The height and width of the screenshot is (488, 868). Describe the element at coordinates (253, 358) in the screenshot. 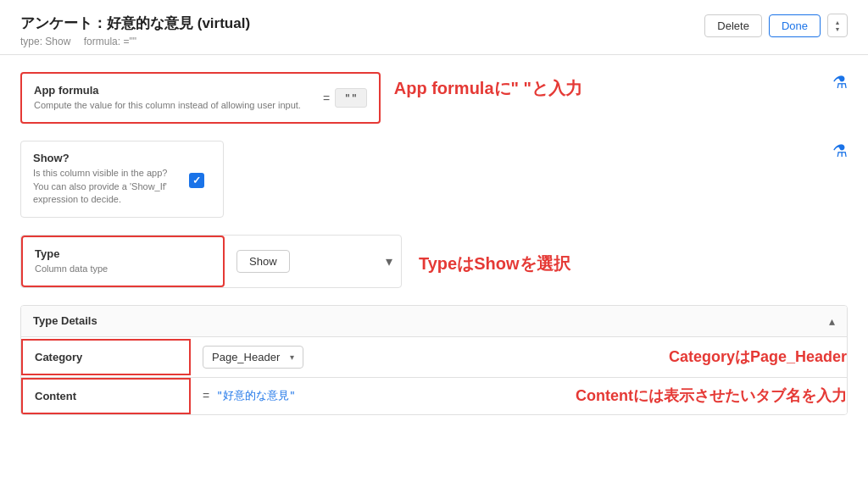

I see `category-dropdown: Page_Header ▾` at that location.